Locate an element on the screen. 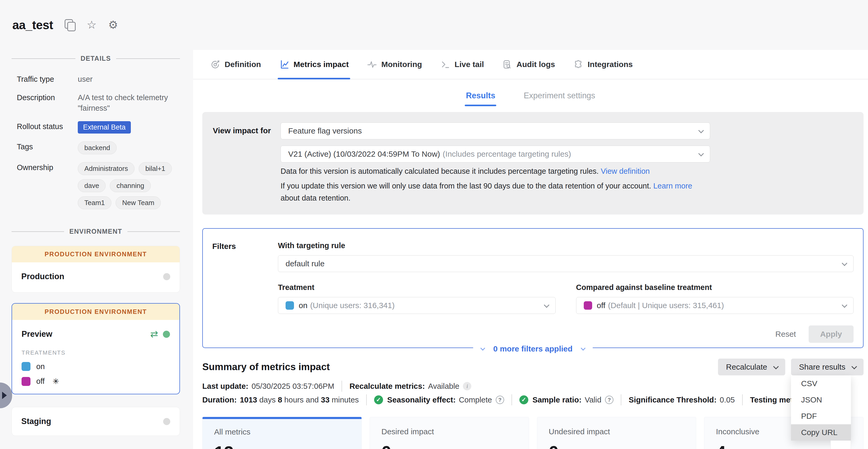 Image resolution: width=868 pixels, height=449 pixels. metric-card-all-metrics: All metrics 12 is located at coordinates (282, 433).